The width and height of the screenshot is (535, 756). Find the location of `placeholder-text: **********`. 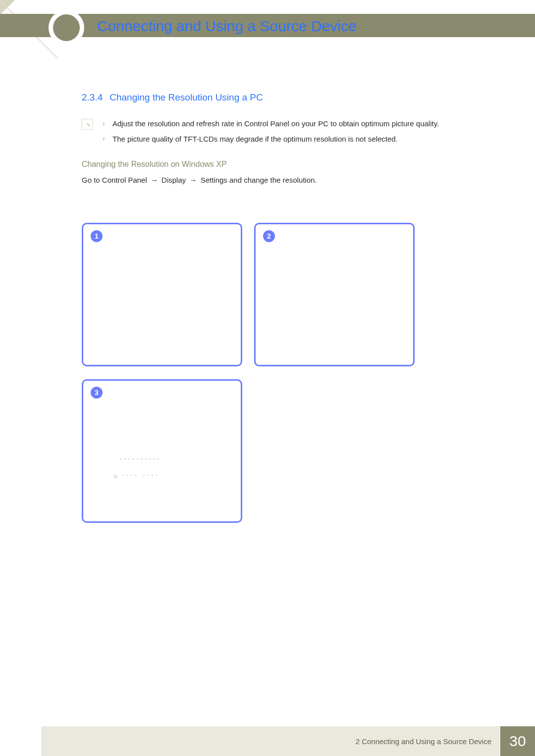

placeholder-text: ********** is located at coordinates (140, 460).